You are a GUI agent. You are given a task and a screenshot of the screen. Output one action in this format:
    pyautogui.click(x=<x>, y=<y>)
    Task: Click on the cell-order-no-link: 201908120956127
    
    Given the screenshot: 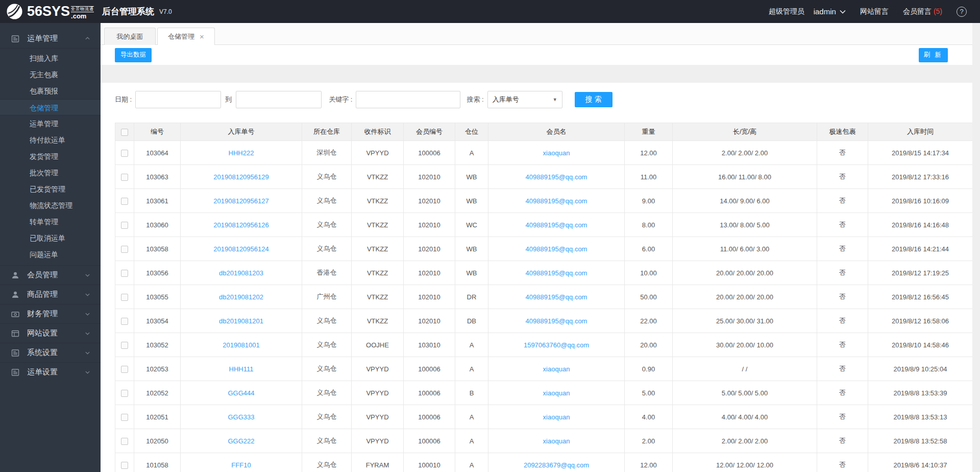 What is the action you would take?
    pyautogui.click(x=241, y=201)
    